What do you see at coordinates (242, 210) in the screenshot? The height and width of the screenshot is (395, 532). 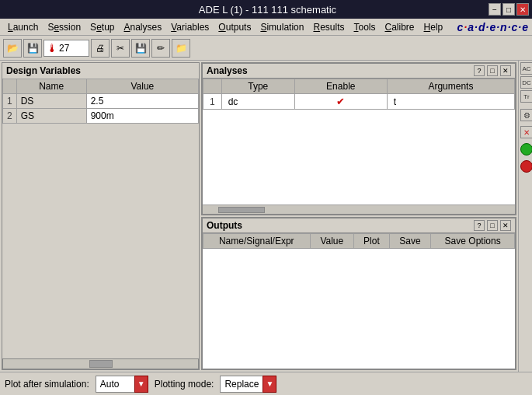 I see `analyses-scroll-thumb` at bounding box center [242, 210].